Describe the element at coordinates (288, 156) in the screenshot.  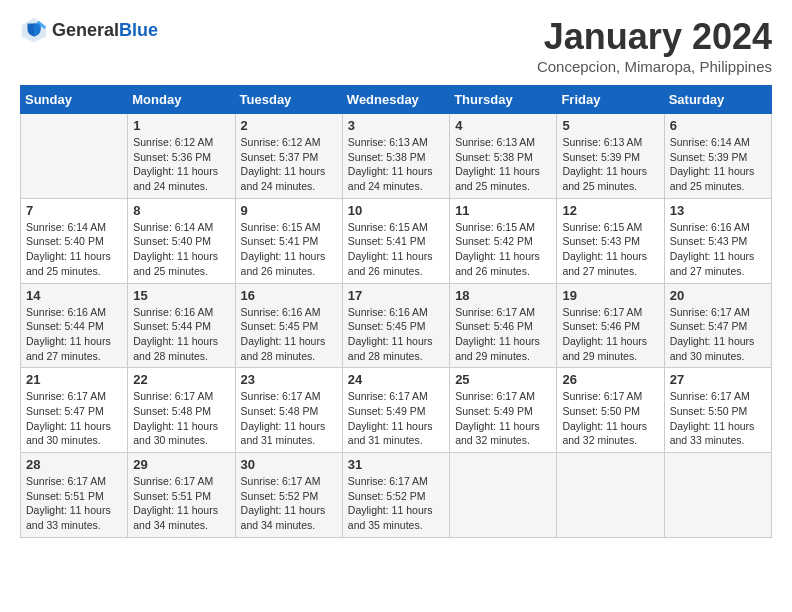
I see `calendar-cell: 2Sunrise: 6:12 AMSunset: 5:37 PMDaylight…` at that location.